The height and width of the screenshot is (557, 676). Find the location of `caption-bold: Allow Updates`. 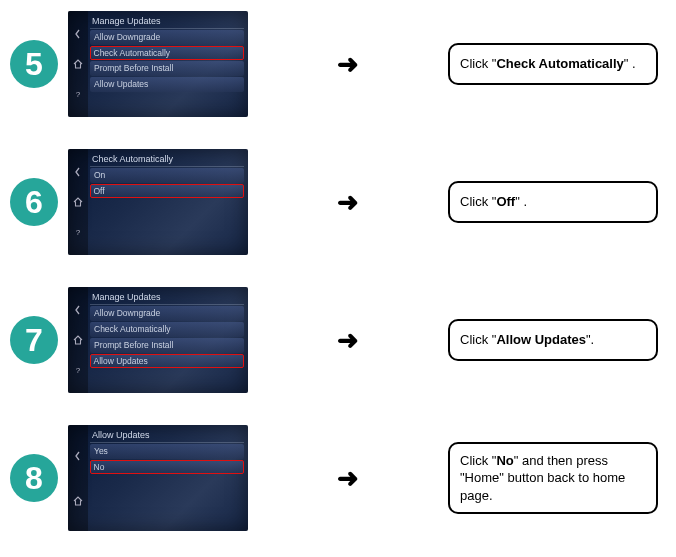

caption-bold: Allow Updates is located at coordinates (541, 340).